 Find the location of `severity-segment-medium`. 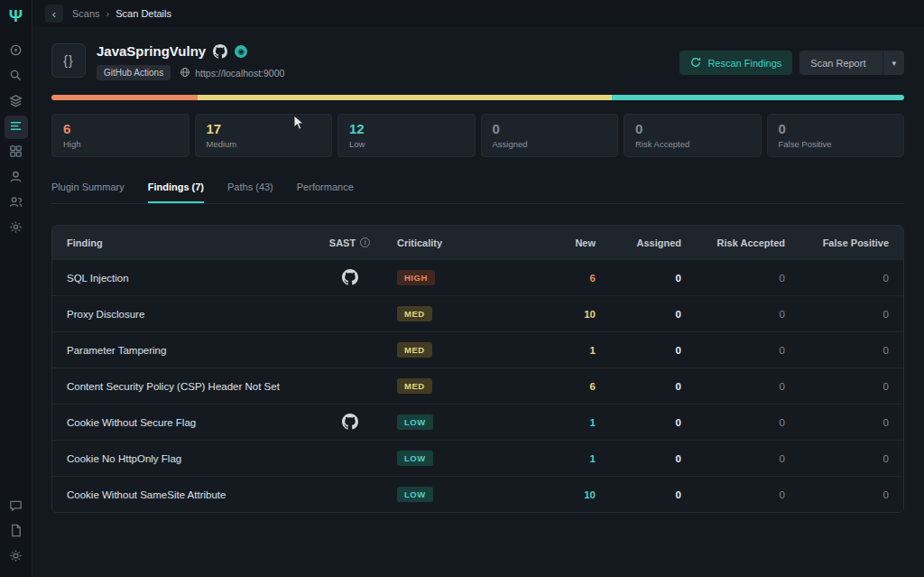

severity-segment-medium is located at coordinates (404, 98).